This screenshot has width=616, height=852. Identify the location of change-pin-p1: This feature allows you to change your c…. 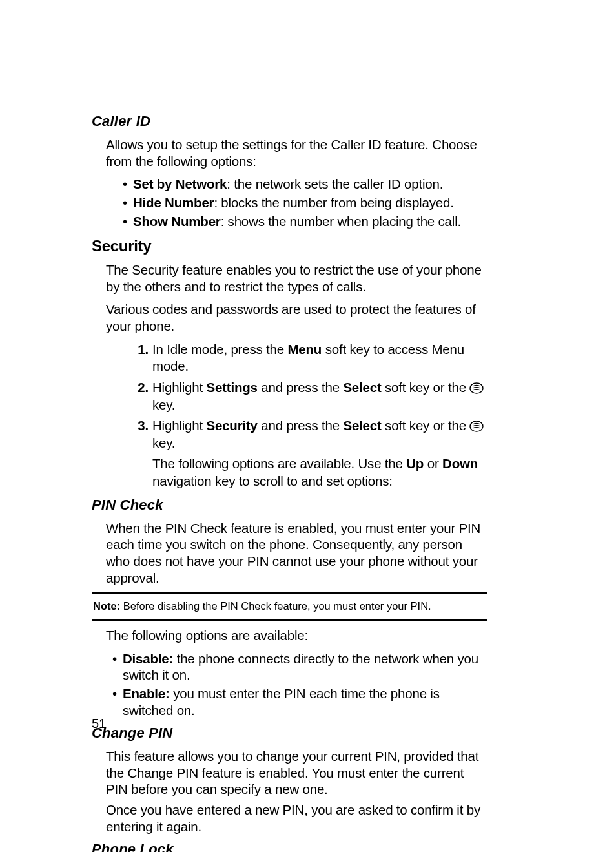
(296, 773).